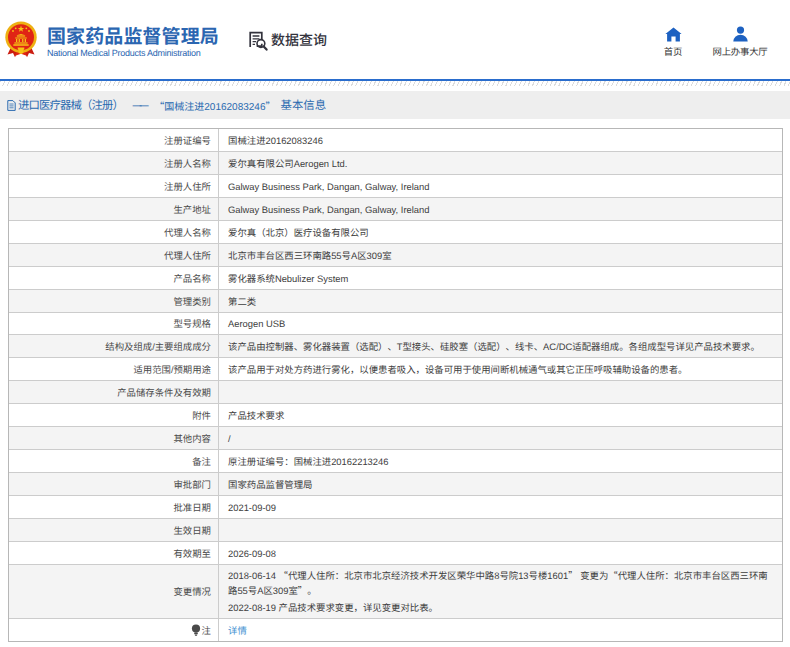 The image size is (790, 647). Describe the element at coordinates (114, 484) in the screenshot. I see `row-label-cell: 审批部门` at that location.